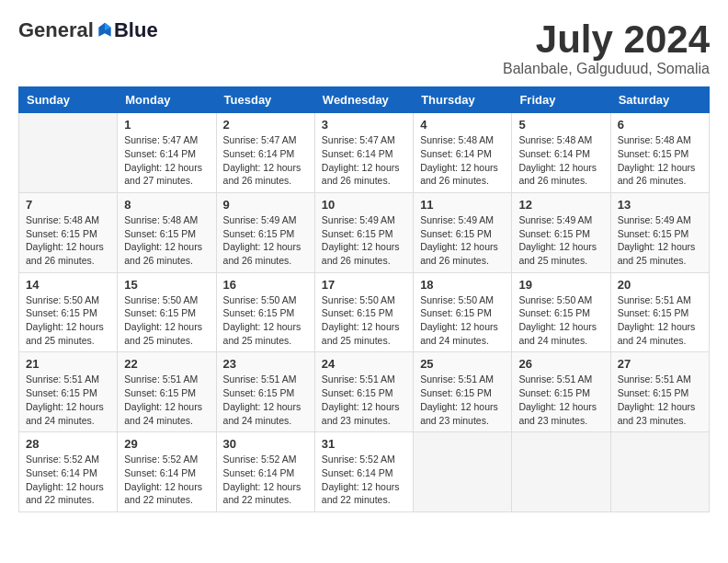  I want to click on calendar-cell: 3Sunrise: 5:47 AM Sunset: 6:14 PM Daylig…, so click(364, 153).